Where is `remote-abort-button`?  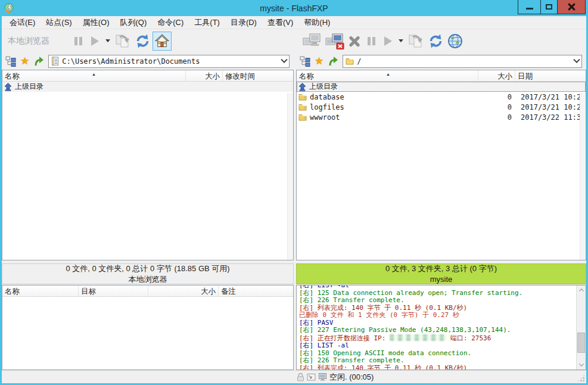 remote-abort-button is located at coordinates (354, 41).